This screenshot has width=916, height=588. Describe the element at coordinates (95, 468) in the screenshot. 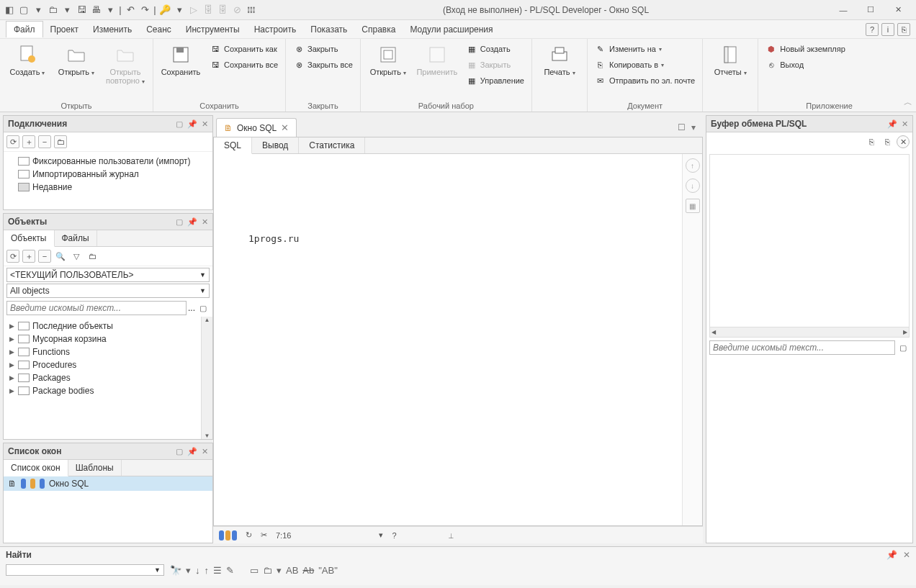

I see `templates-tab: Шаблоны` at that location.